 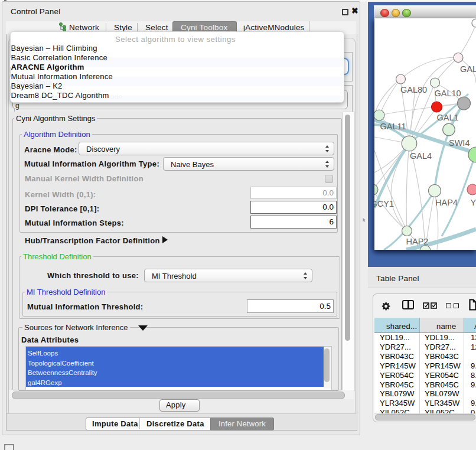 What do you see at coordinates (468, 69) in the screenshot?
I see `svg-text: GAL` at bounding box center [468, 69].